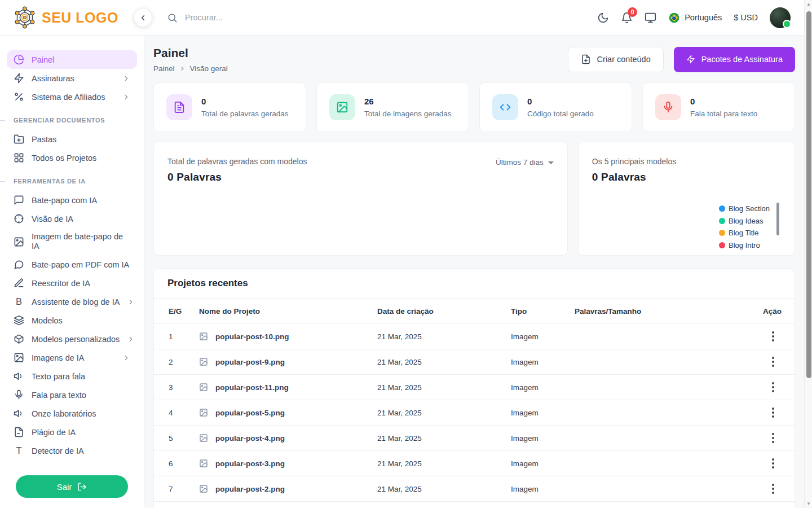  What do you see at coordinates (184, 362) in the screenshot?
I see `row-index: 2` at bounding box center [184, 362].